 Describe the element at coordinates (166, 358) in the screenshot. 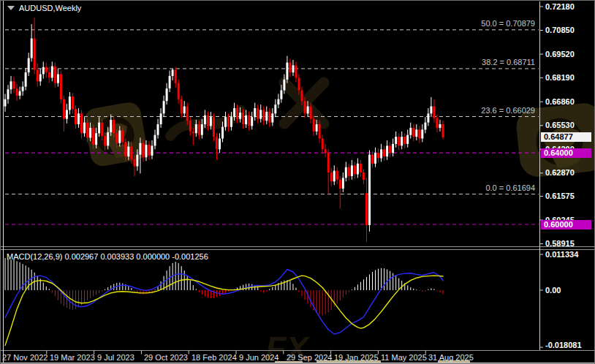

I see `time-axis-label: 29 Oct 2023` at that location.